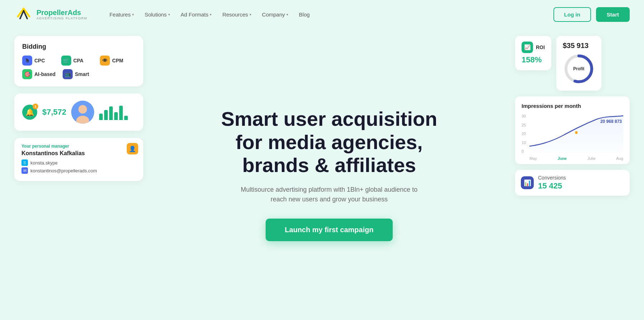 The height and width of the screenshot is (320, 644). I want to click on nav-features: Features▾, so click(122, 14).